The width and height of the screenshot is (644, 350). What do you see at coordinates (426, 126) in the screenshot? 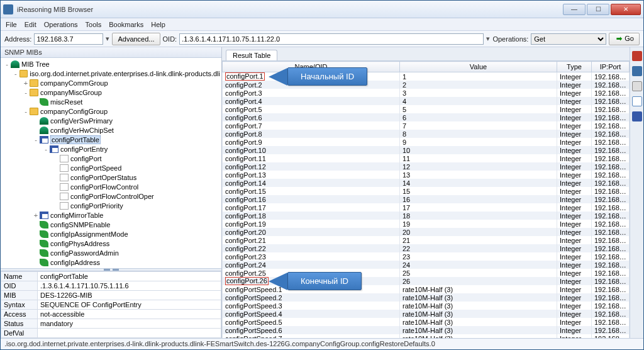
I see `table-row: configPort.77Integer192.168.3...` at bounding box center [426, 126].